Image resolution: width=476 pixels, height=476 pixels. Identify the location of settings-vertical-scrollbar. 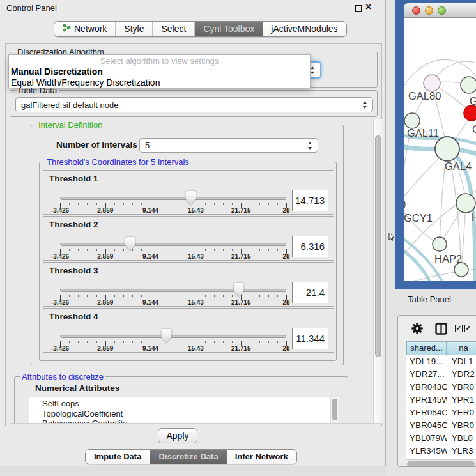
(378, 271).